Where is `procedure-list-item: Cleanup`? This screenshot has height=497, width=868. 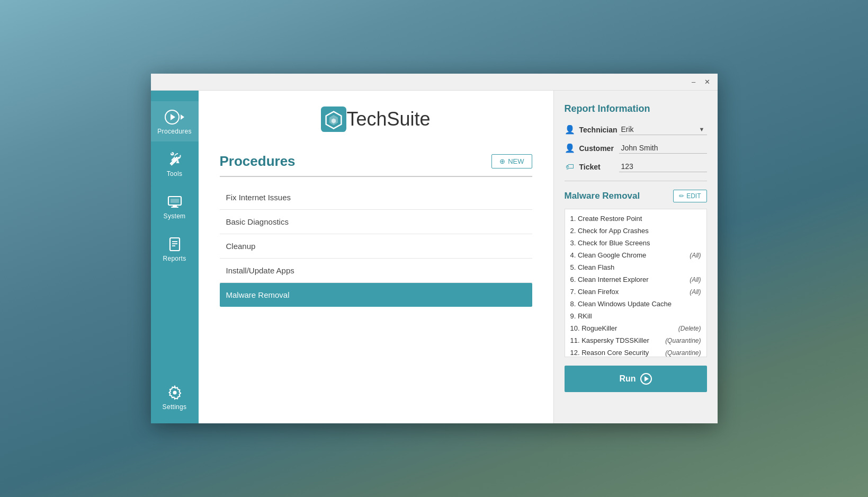
procedure-list-item: Cleanup is located at coordinates (376, 246).